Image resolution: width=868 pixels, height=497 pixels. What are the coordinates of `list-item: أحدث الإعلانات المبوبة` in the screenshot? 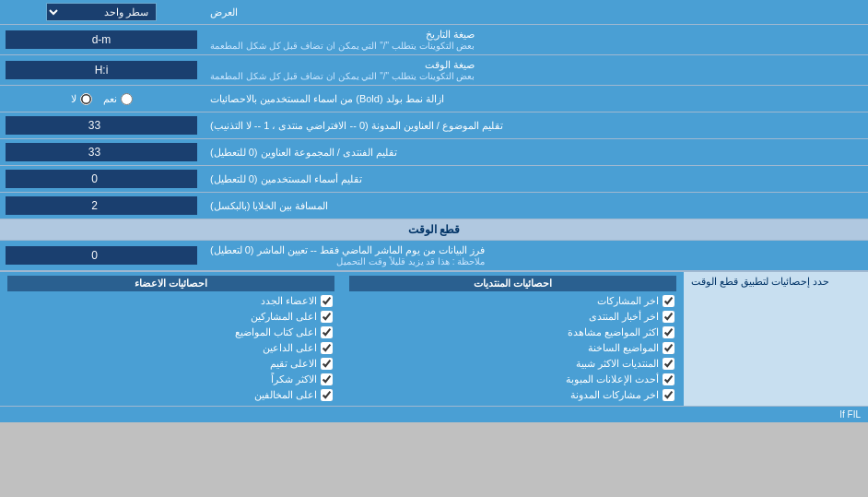 It's located at (512, 380).